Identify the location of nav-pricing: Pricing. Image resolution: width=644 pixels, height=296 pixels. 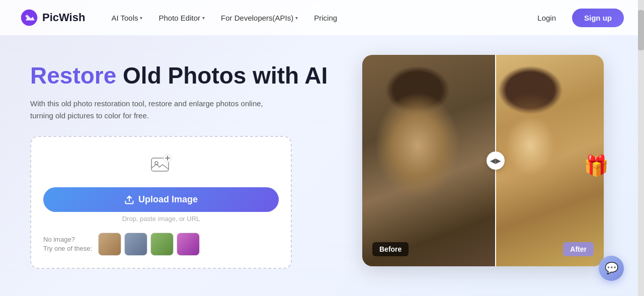
(326, 18).